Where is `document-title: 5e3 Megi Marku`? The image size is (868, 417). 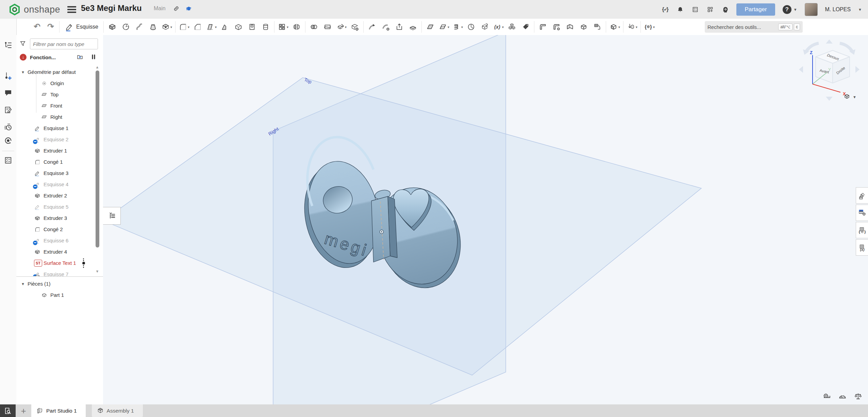
document-title: 5e3 Megi Marku is located at coordinates (112, 8).